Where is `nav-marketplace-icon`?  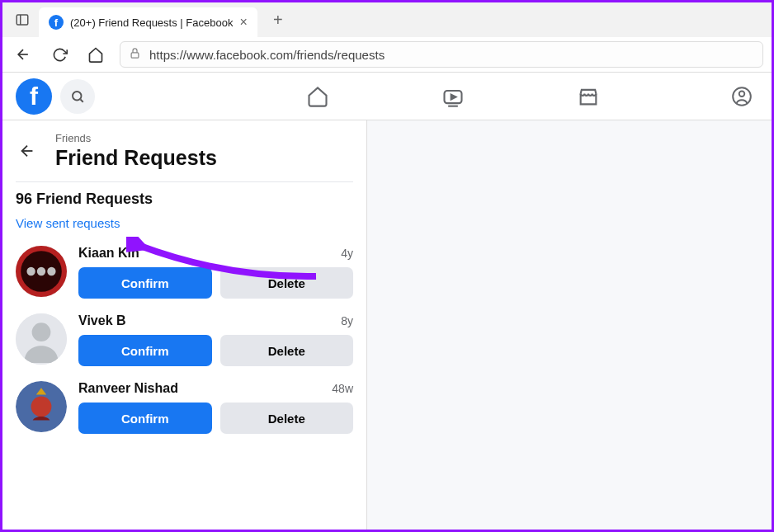
nav-marketplace-icon is located at coordinates (588, 97).